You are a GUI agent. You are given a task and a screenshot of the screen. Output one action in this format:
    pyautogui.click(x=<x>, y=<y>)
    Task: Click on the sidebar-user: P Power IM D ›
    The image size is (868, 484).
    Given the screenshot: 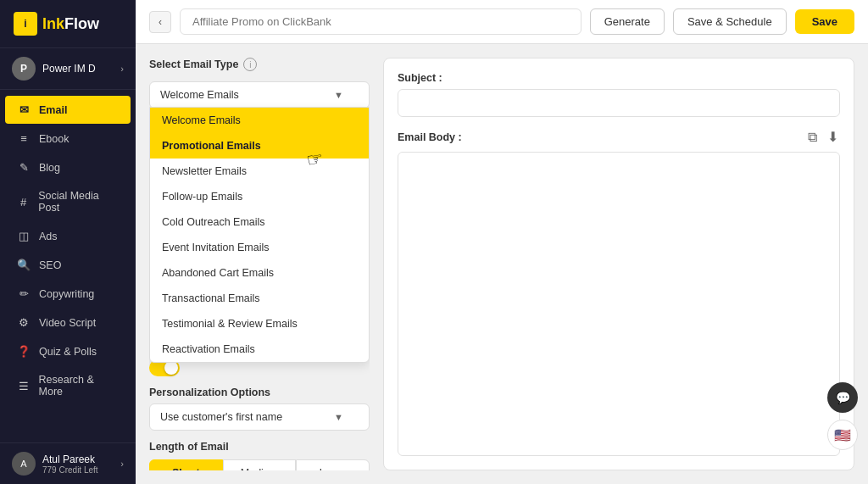 What is the action you would take?
    pyautogui.click(x=68, y=70)
    